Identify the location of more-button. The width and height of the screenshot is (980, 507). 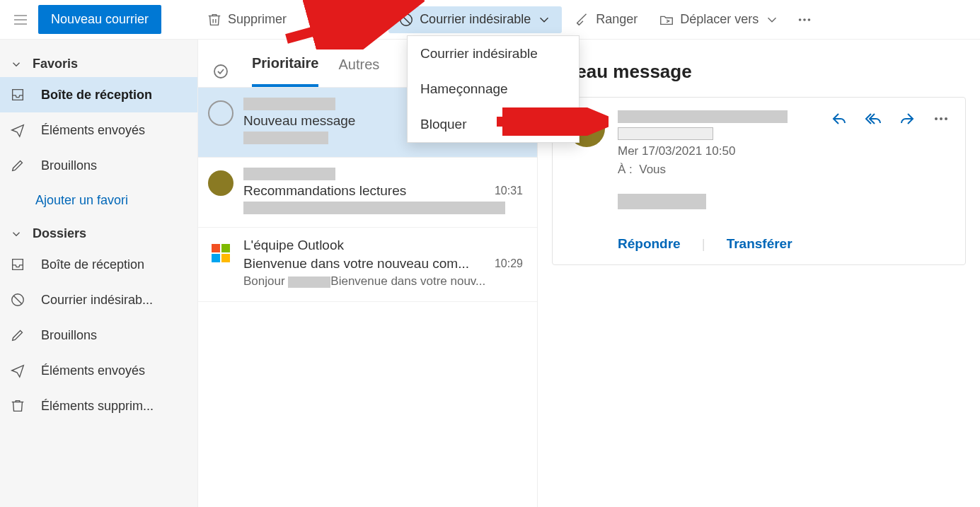
(805, 20).